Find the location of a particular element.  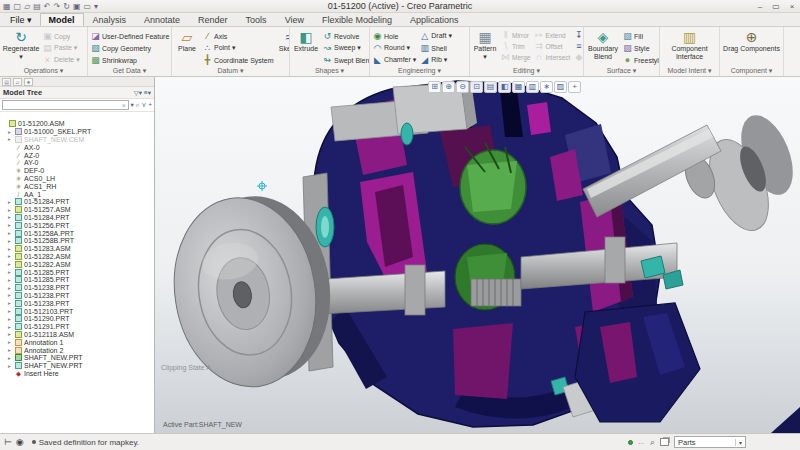

tree-item: ▸ Annotation 1 is located at coordinates (77, 342).